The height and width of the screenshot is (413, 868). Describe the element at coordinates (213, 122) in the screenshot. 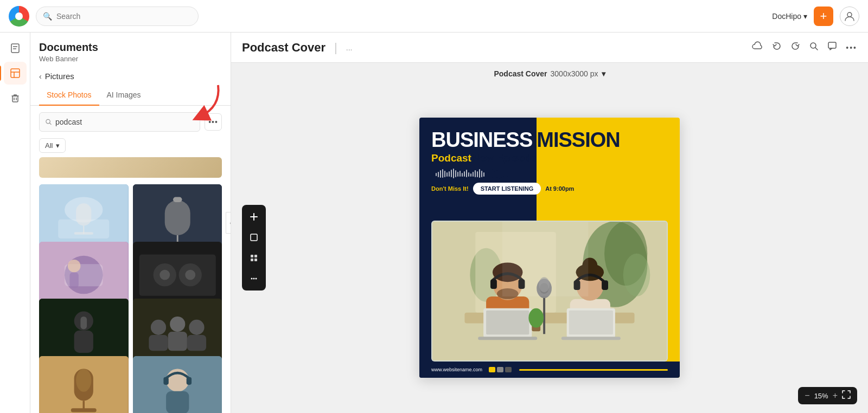

I see `more-options-button: •••` at that location.